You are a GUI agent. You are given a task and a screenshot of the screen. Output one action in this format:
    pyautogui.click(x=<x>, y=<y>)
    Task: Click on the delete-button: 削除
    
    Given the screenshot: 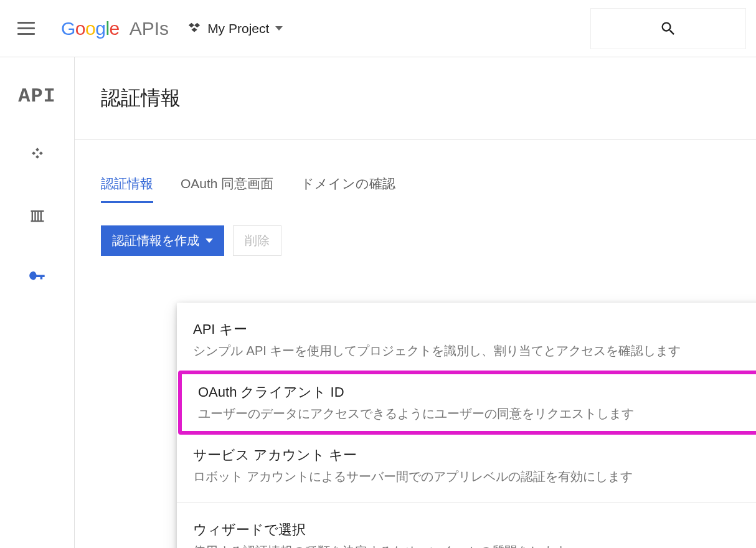 What is the action you would take?
    pyautogui.click(x=257, y=240)
    